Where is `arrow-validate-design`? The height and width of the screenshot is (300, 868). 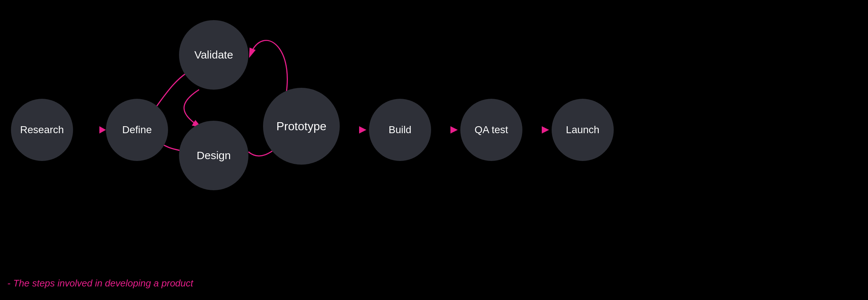 arrow-validate-design is located at coordinates (191, 108).